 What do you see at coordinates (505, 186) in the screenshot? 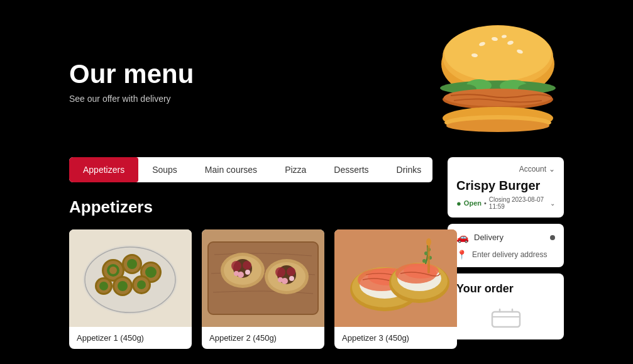
I see `restaurant-name: Crispy Burger` at bounding box center [505, 186].